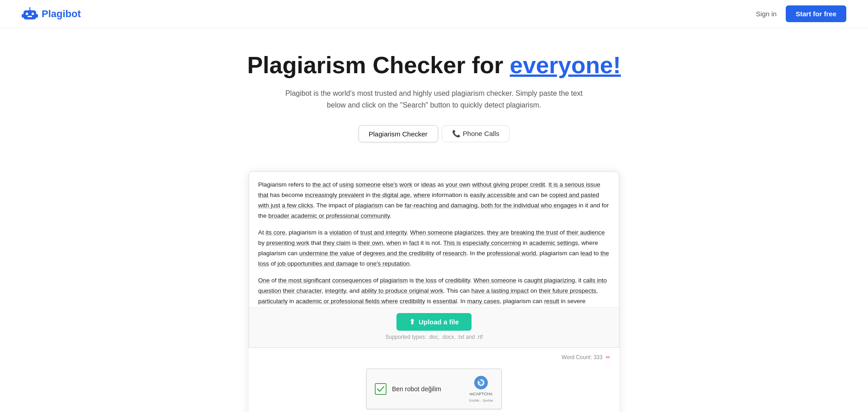 The height and width of the screenshot is (412, 868). I want to click on upload-area: ⬆ Upload a file Supported types: .doc, .…, so click(434, 327).